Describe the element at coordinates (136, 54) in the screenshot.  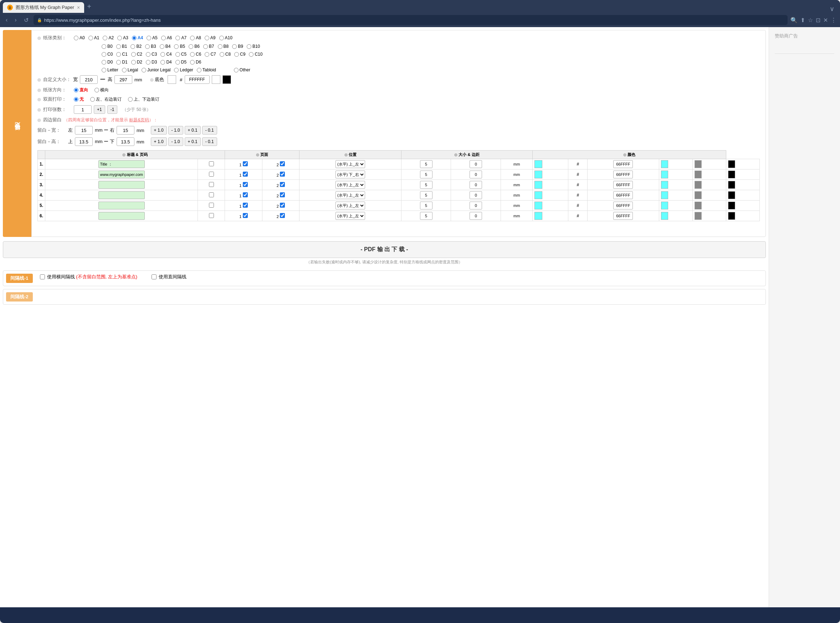
I see `radio-c2: C2` at that location.